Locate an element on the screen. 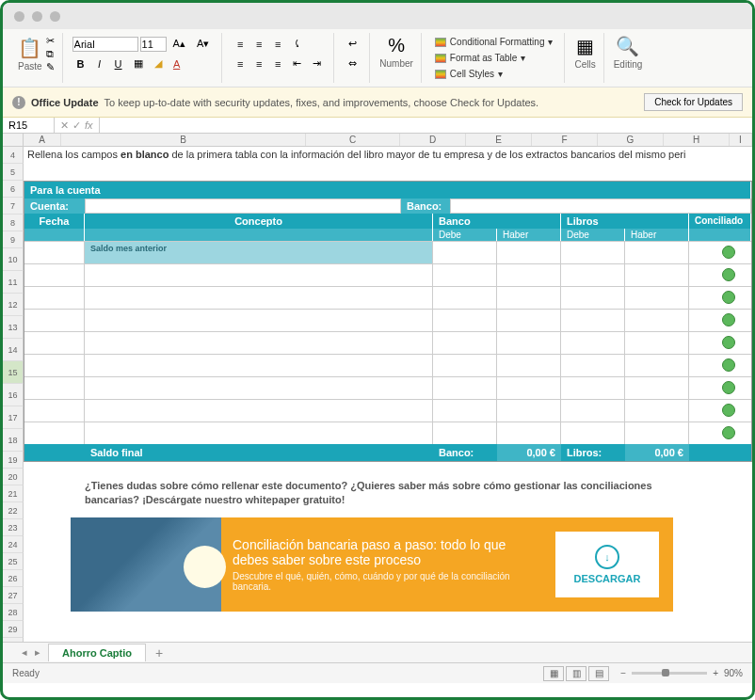 This screenshot has height=700, width=755. cancel-formula-icon: ✕ is located at coordinates (64, 126).